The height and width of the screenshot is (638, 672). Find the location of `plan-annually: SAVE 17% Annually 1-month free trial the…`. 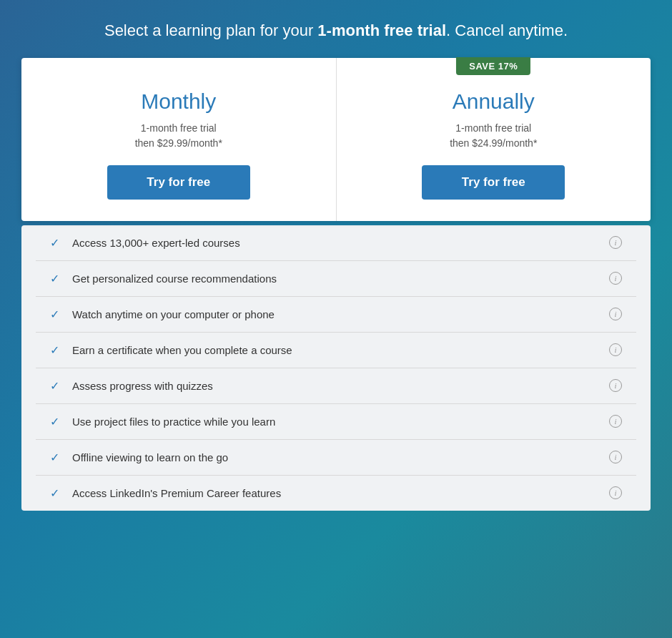

plan-annually: SAVE 17% Annually 1-month free trial the… is located at coordinates (494, 139).